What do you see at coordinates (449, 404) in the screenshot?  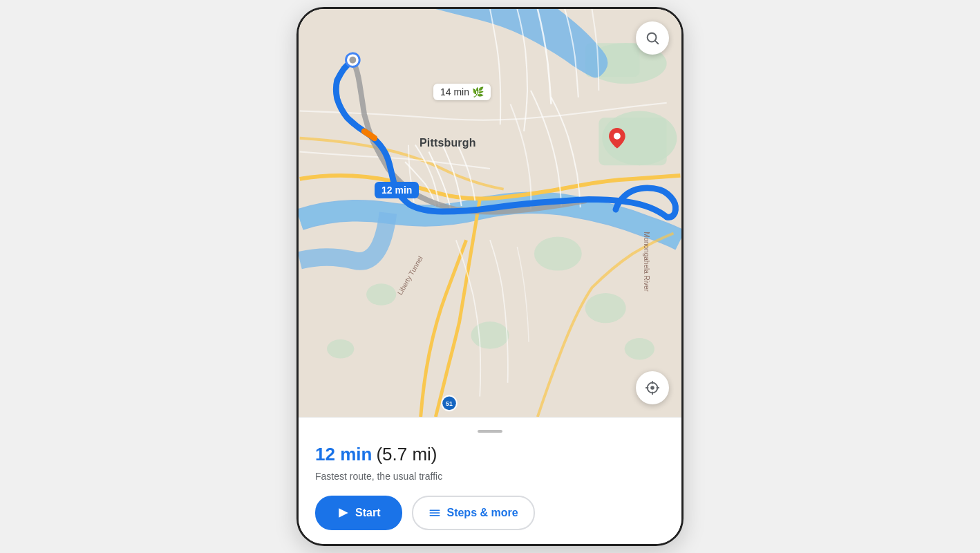 I see `svg-text: 51` at bounding box center [449, 404].